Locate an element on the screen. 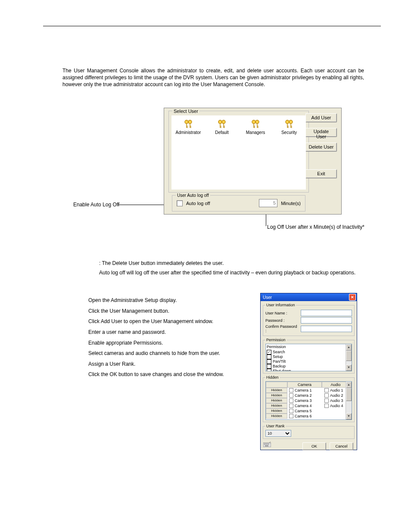  cam-label: Camera 6 is located at coordinates (303, 416).